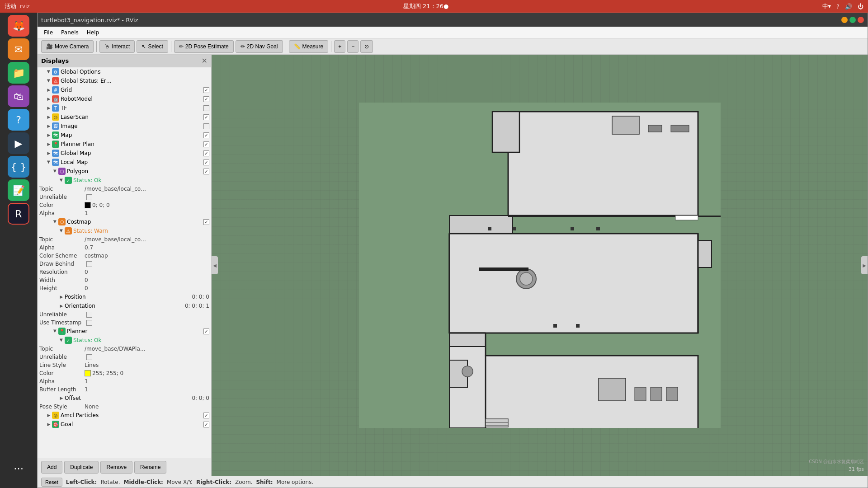  What do you see at coordinates (90, 314) in the screenshot?
I see `costmap-unreliable-checkbox` at bounding box center [90, 314].